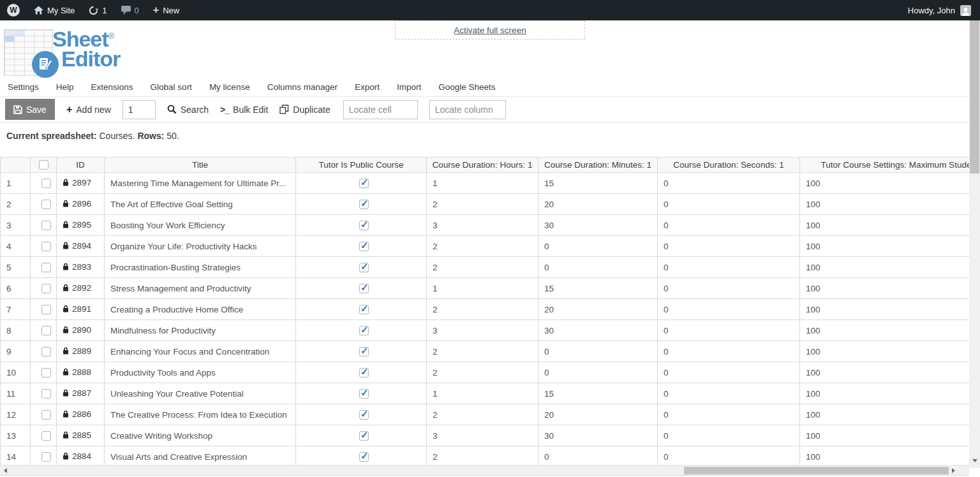  I want to click on row-number: 7, so click(15, 310).